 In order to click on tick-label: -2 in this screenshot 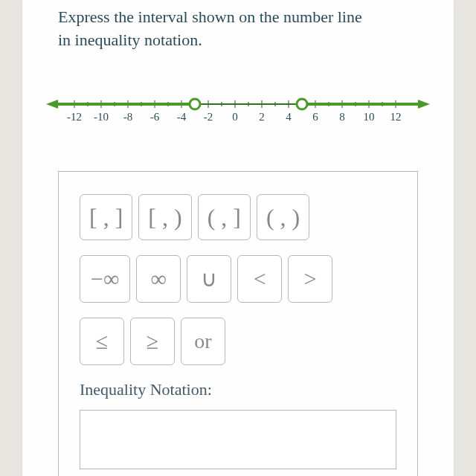, I will do `click(208, 117)`.